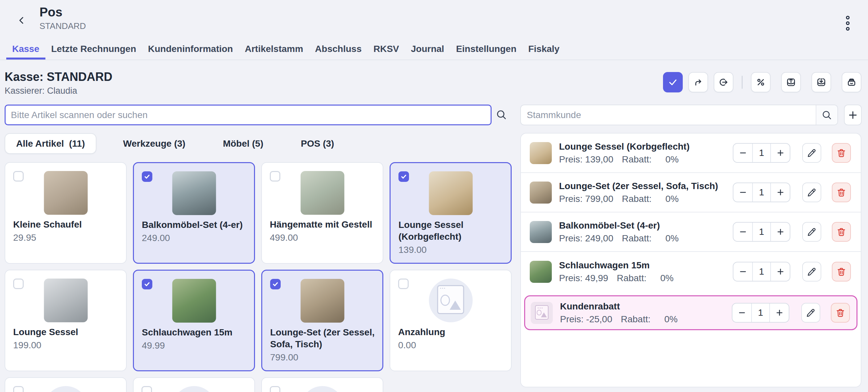 This screenshot has height=392, width=868. Describe the element at coordinates (66, 321) in the screenshot. I see `product-card: Lounge Sessel 199.00` at that location.